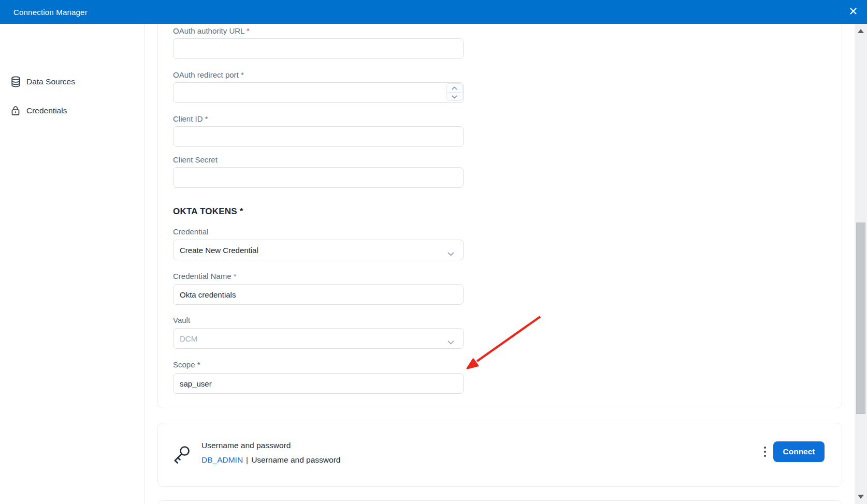  What do you see at coordinates (861, 31) in the screenshot?
I see `scroll-up-button` at bounding box center [861, 31].